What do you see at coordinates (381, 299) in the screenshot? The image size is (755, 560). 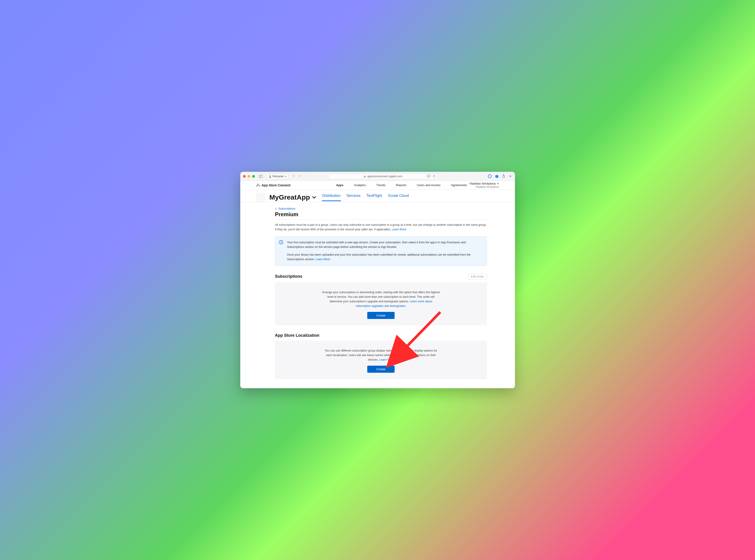 I see `subscriptions-body: Arrange your subscriptions in descending…` at bounding box center [381, 299].